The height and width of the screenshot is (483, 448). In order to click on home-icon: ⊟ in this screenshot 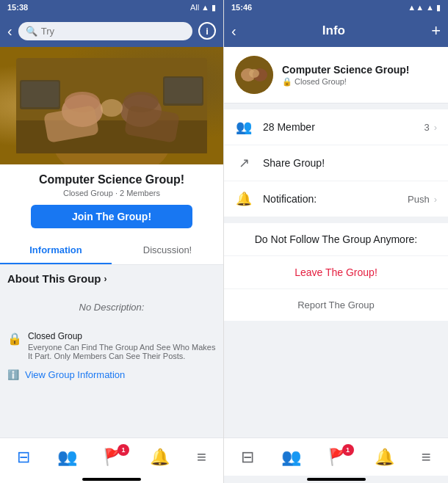, I will do `click(24, 457)`.